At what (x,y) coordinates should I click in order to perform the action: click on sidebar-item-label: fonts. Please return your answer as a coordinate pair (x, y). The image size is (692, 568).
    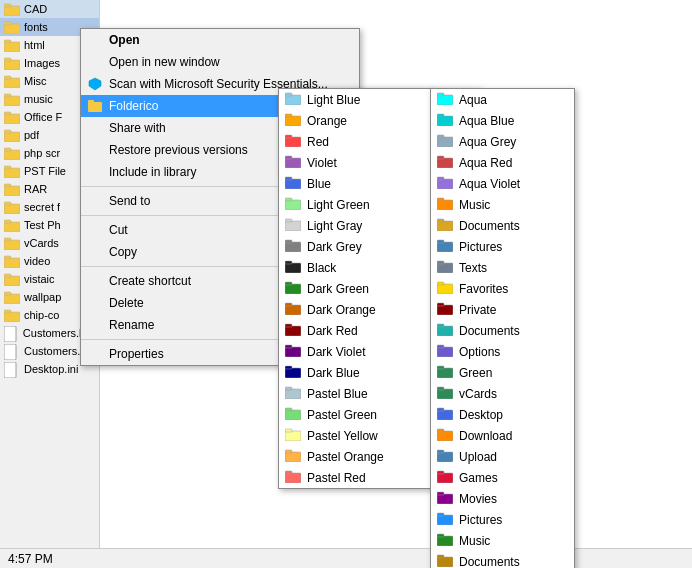
    Looking at the image, I should click on (36, 27).